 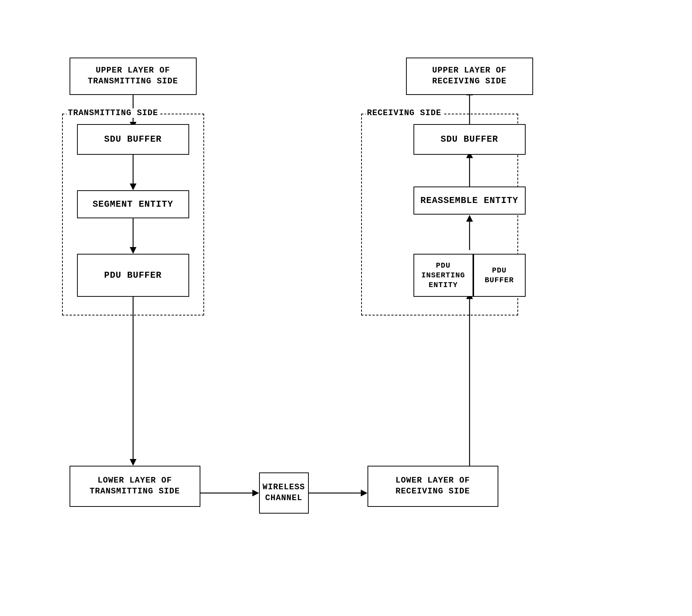 I want to click on lower-layer-rx-box: LOWER LAYER OF RECEIVING SIDE, so click(x=433, y=486).